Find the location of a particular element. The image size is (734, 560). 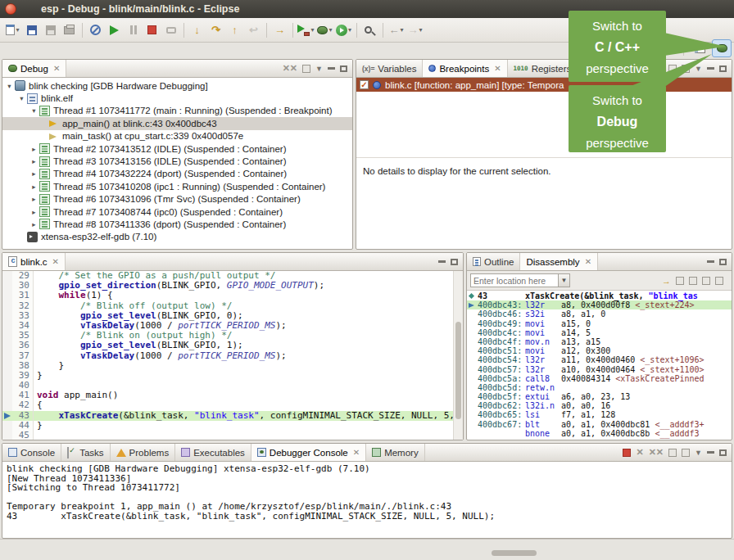

tab-problems: Problems is located at coordinates (143, 452).